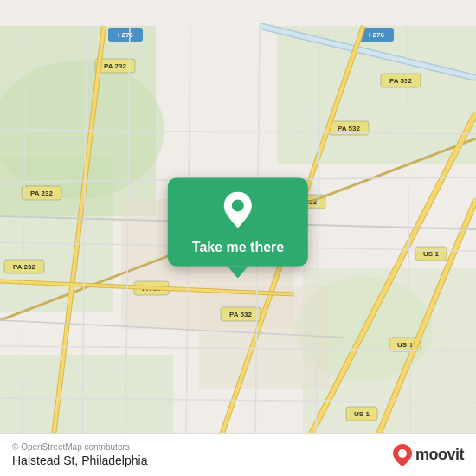 The width and height of the screenshot is (476, 476). I want to click on location-name: Halstead St, Philadelphia, so click(80, 460).